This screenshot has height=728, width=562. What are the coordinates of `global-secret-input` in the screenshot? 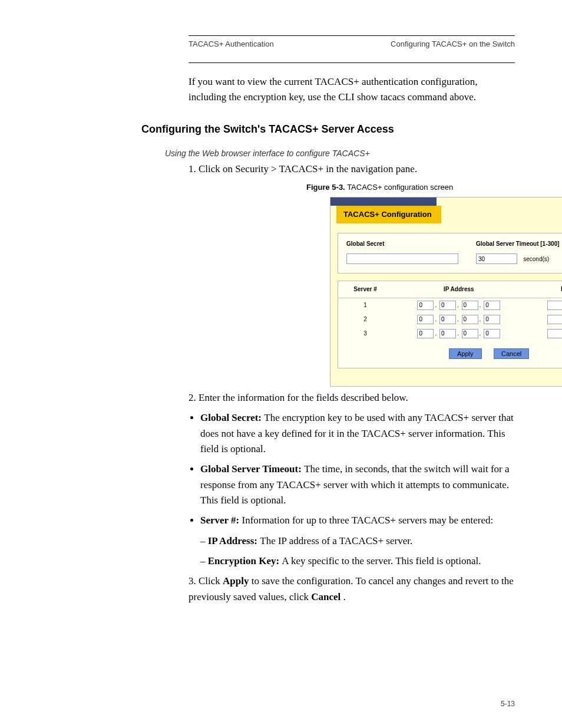 It's located at (402, 259).